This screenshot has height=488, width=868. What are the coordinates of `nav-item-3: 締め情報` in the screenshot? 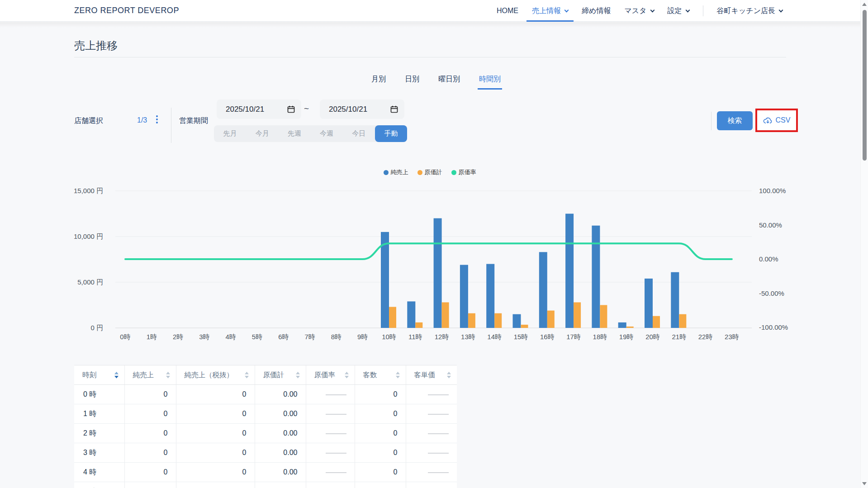 It's located at (596, 11).